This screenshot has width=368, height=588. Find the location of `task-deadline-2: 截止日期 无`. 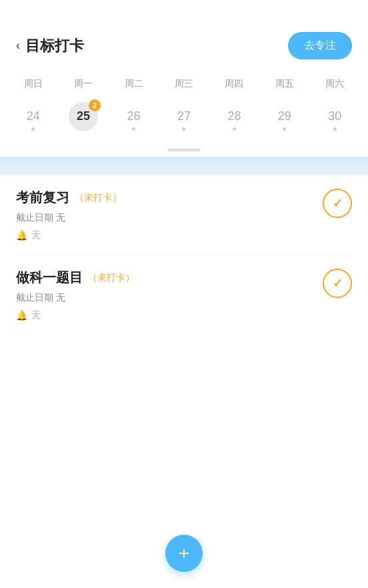

task-deadline-2: 截止日期 无 is located at coordinates (184, 298).